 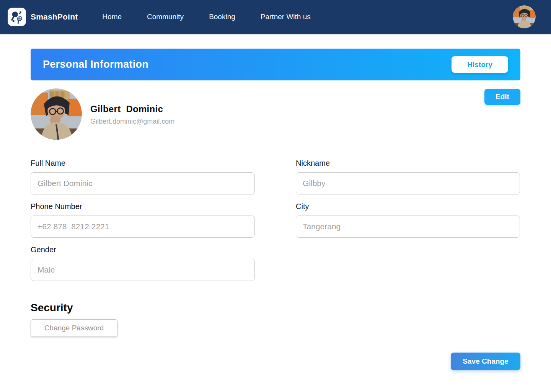 I want to click on phone-number-label: Phone Number, so click(x=143, y=207).